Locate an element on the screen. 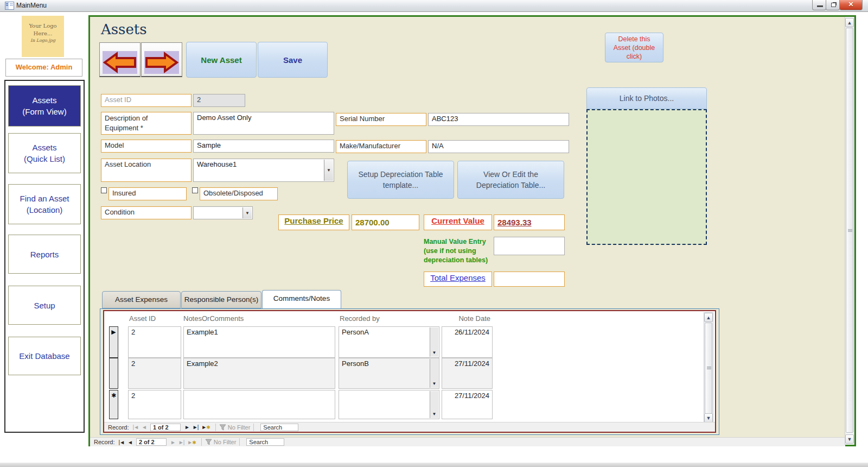  restore-button is located at coordinates (833, 5).